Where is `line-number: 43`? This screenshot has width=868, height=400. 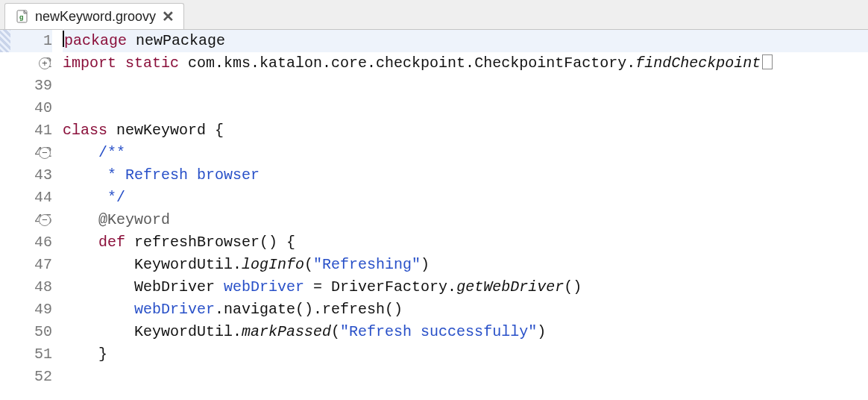
line-number: 43 is located at coordinates (26, 175).